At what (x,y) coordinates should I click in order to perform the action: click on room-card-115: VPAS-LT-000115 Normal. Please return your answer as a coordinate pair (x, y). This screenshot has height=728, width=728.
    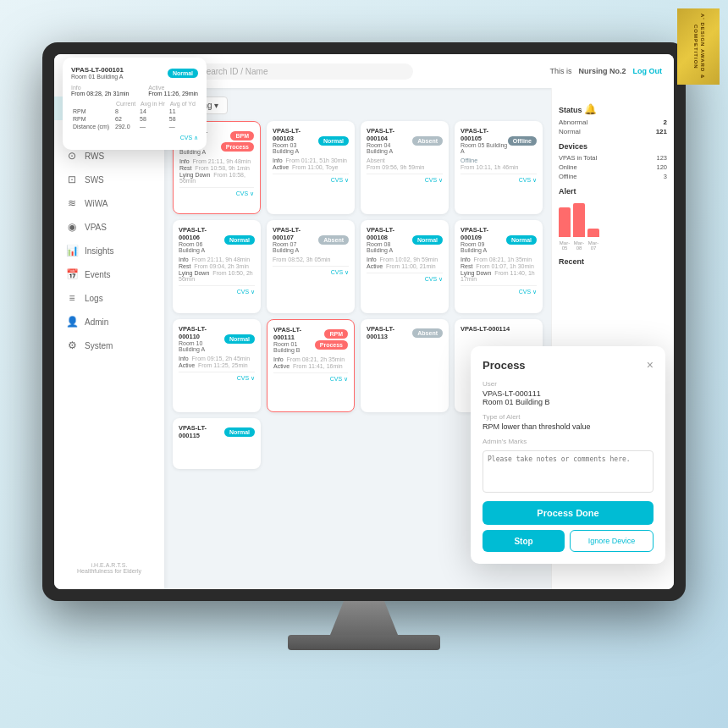
    Looking at the image, I should click on (217, 444).